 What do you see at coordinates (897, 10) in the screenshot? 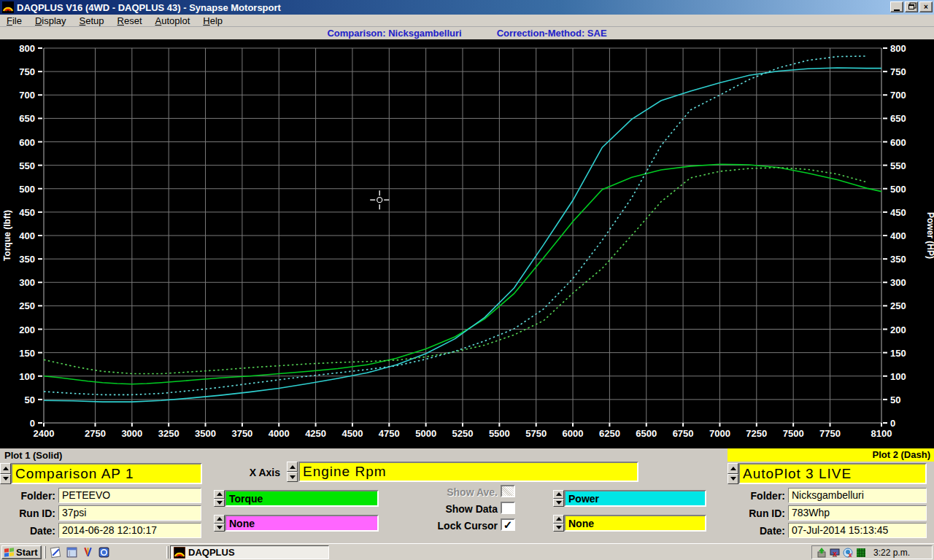
I see `minimize-icon` at bounding box center [897, 10].